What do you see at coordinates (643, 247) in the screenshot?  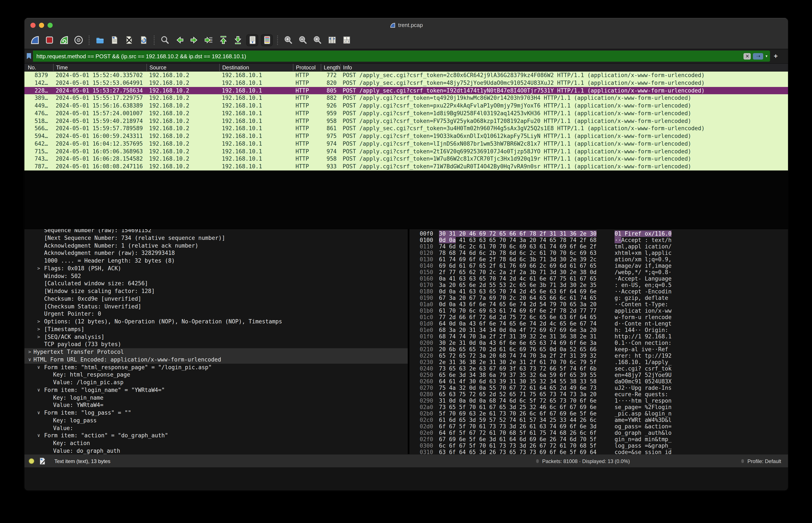 I see `hex-ascii: tml,appl ication/` at bounding box center [643, 247].